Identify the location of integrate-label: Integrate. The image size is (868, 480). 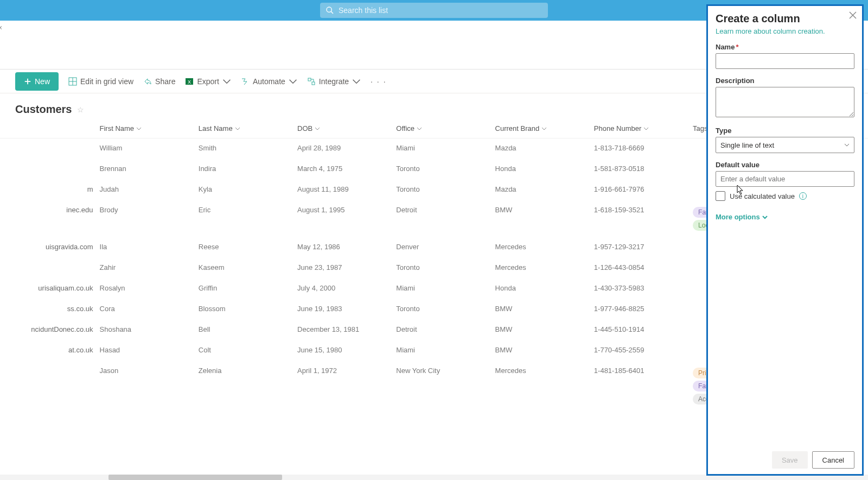
(334, 81).